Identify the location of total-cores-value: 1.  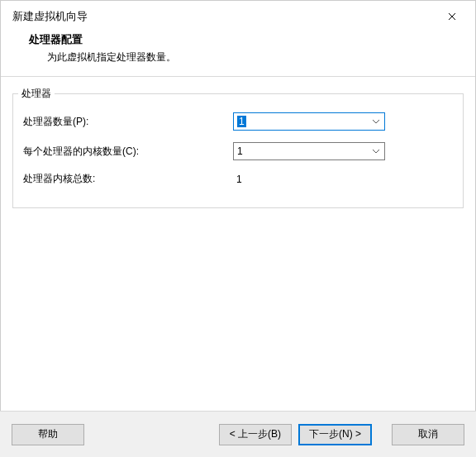
(238, 179).